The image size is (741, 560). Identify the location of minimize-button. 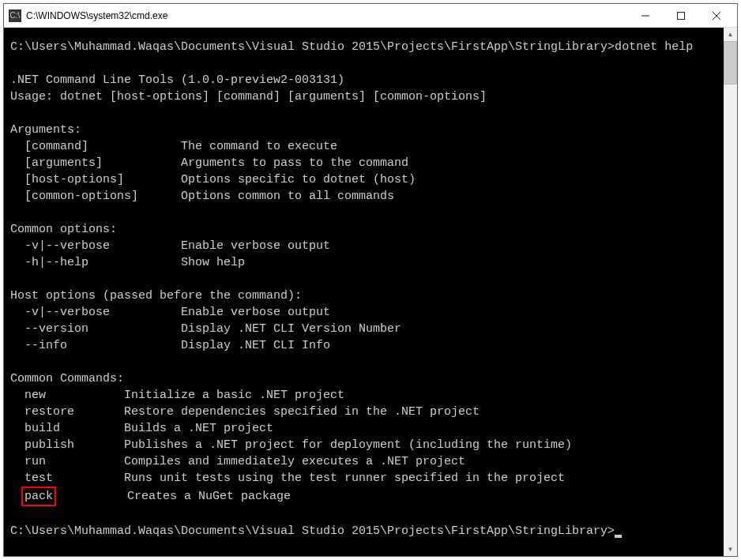
(645, 16).